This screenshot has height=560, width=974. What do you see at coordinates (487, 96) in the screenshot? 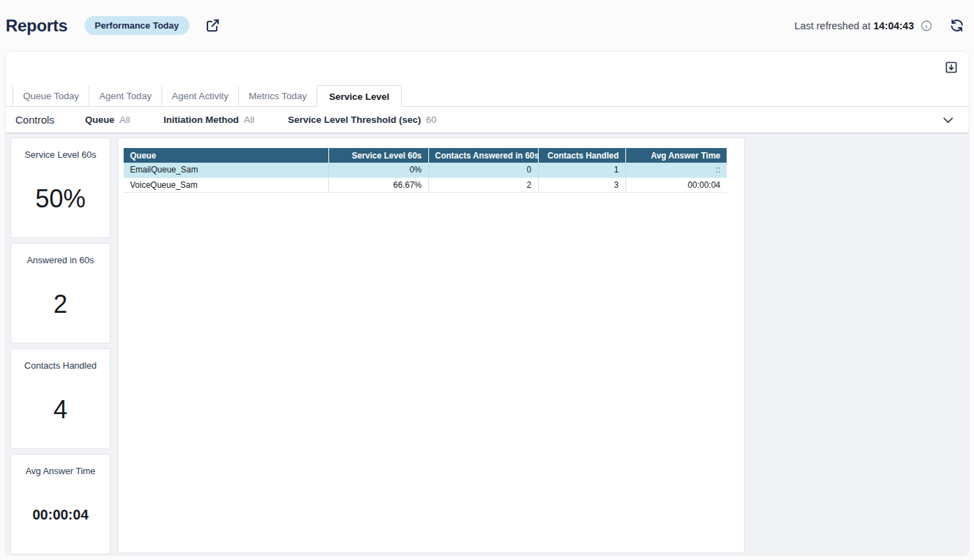
I see `report-tabs: Queue Today Agent Today Agent Activity M…` at bounding box center [487, 96].